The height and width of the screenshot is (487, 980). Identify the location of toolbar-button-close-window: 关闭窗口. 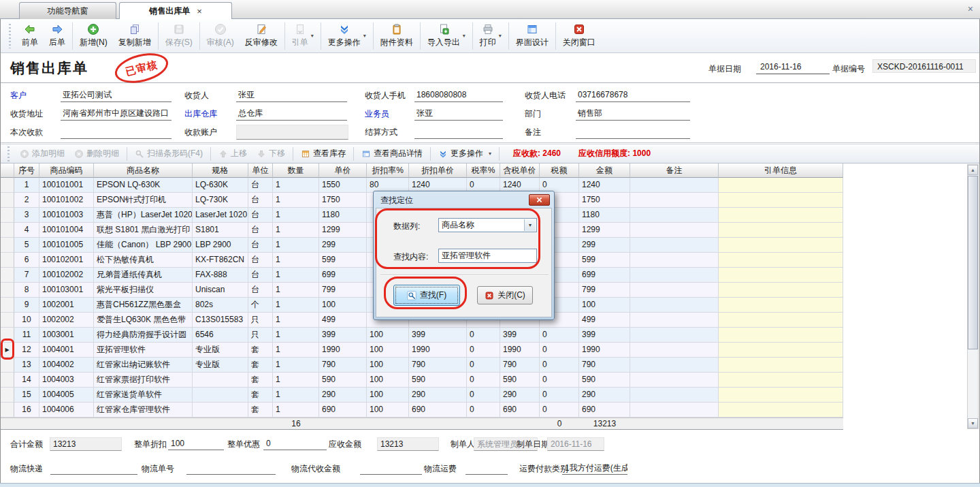
(579, 36).